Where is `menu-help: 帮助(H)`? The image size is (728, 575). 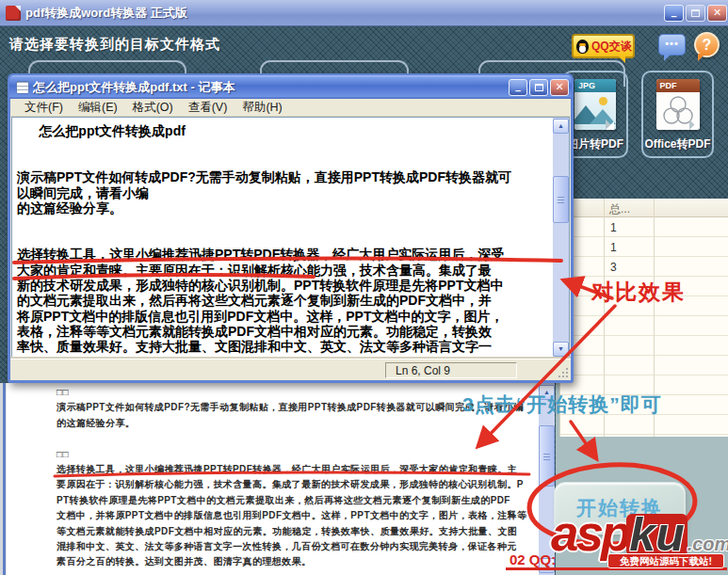 menu-help: 帮助(H) is located at coordinates (262, 107).